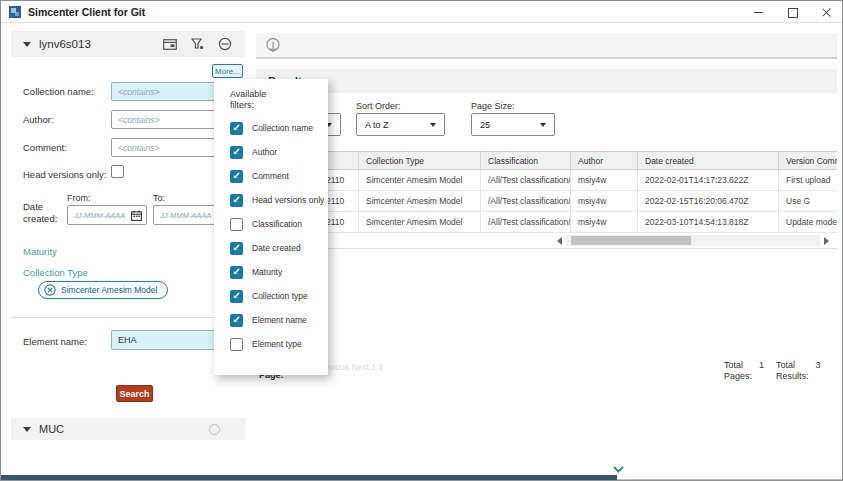  I want to click on search-button: Search, so click(134, 394).